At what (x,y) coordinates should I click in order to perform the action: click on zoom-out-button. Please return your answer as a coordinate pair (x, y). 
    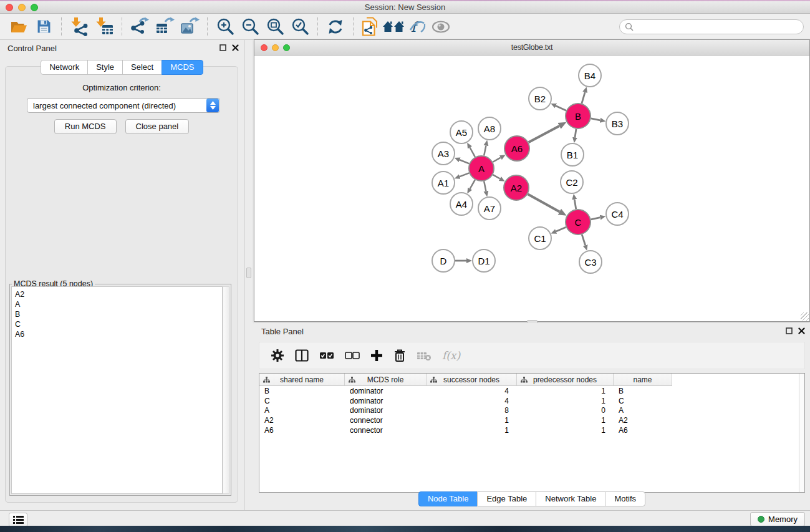
    Looking at the image, I should click on (250, 27).